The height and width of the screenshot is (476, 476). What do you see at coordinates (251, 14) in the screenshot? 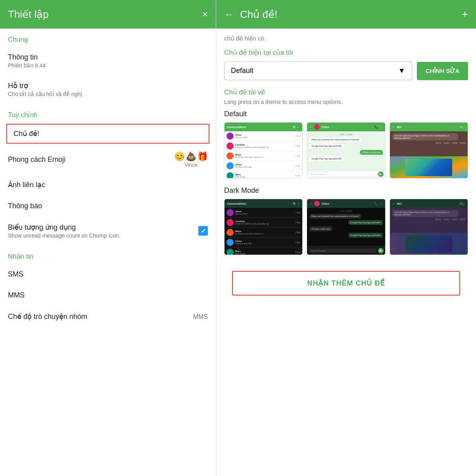
I see `right-header-left: ← Chủ đề!` at bounding box center [251, 14].